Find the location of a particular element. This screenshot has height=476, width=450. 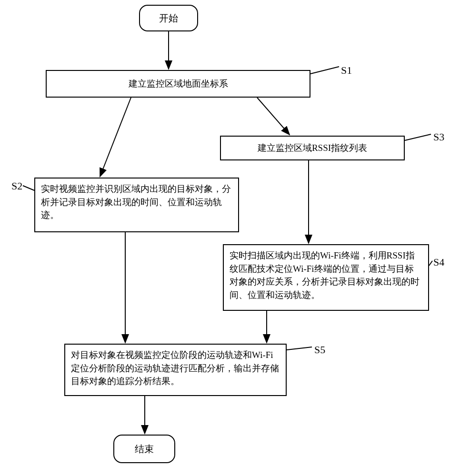

node-s2: 实时视频监控并识别区域内出现的目标对象，分析并记录目标对象出现的时间、位置和运动… is located at coordinates (137, 205).